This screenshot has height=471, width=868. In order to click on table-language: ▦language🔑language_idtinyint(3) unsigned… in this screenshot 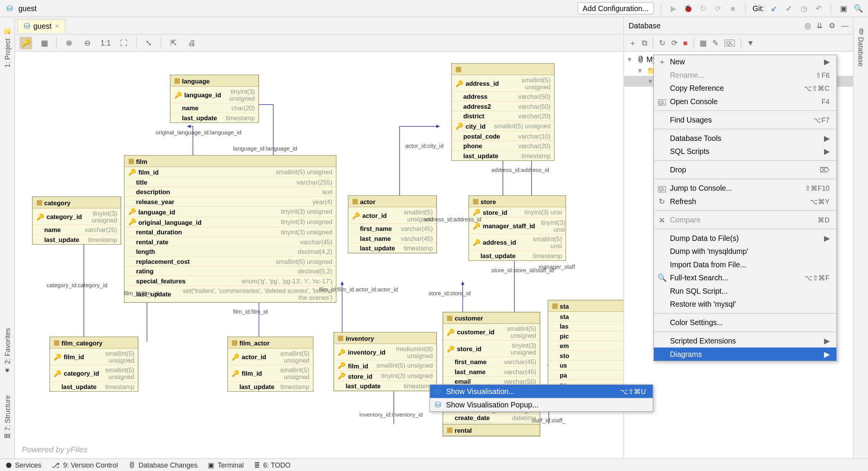, I will do `click(214, 99)`.